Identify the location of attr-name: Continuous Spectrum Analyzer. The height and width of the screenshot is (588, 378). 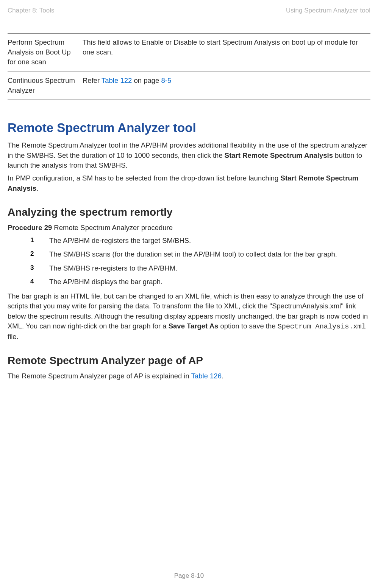
(45, 86).